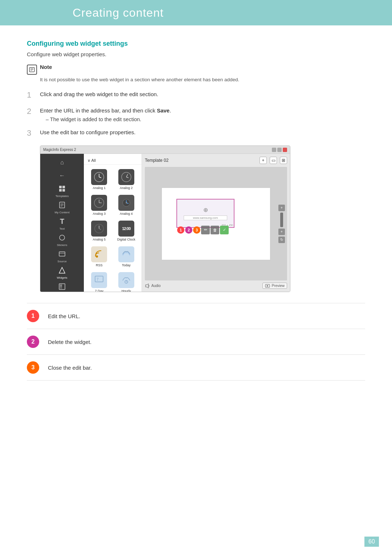 This screenshot has height=554, width=392. I want to click on step-2: 2 Enter the URL in the address bar, and …, so click(196, 114).